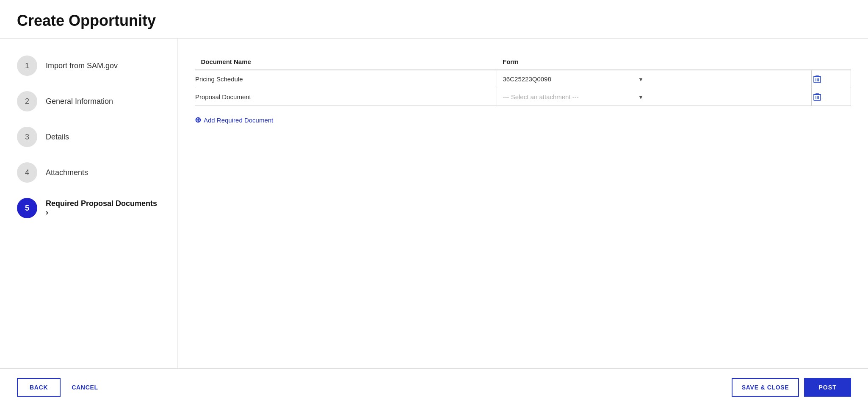  I want to click on col-document-name-header: Document Name, so click(346, 62).